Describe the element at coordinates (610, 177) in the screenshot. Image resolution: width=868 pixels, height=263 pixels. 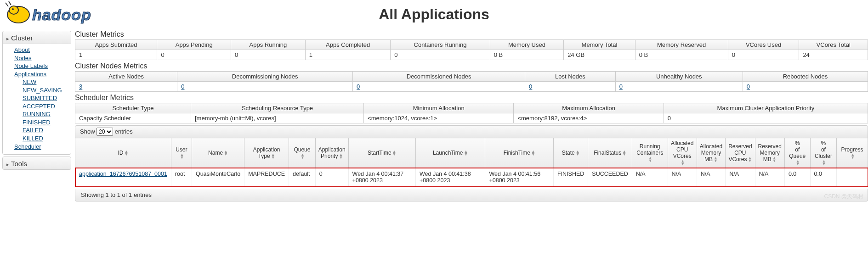
I see `apps-cell-final: SUCCEEDED` at that location.